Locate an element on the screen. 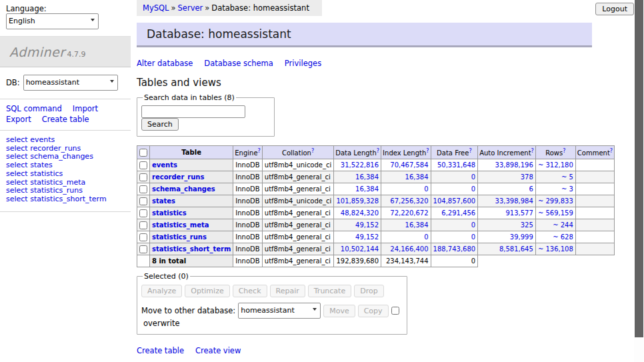  data-free-link: 188,743,680 is located at coordinates (455, 249).